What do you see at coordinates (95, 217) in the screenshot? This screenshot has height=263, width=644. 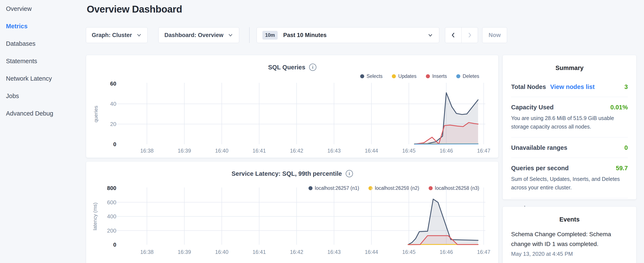 I see `svg-text: latency (ms)` at bounding box center [95, 217].